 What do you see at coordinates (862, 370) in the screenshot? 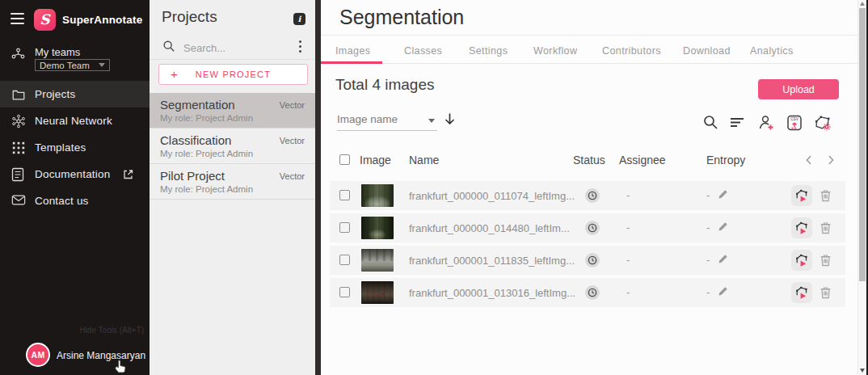
I see `scroll-down-icon` at bounding box center [862, 370].